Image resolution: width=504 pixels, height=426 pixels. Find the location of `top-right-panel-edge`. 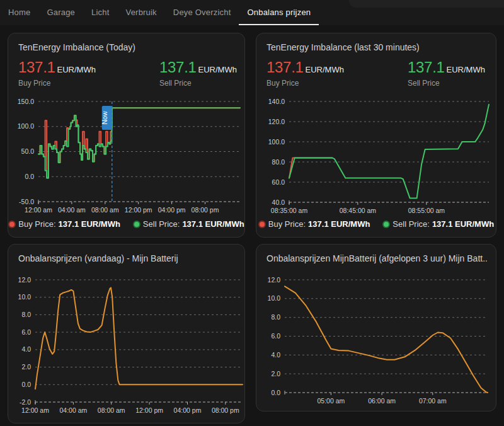

top-right-panel-edge is located at coordinates (427, 4).